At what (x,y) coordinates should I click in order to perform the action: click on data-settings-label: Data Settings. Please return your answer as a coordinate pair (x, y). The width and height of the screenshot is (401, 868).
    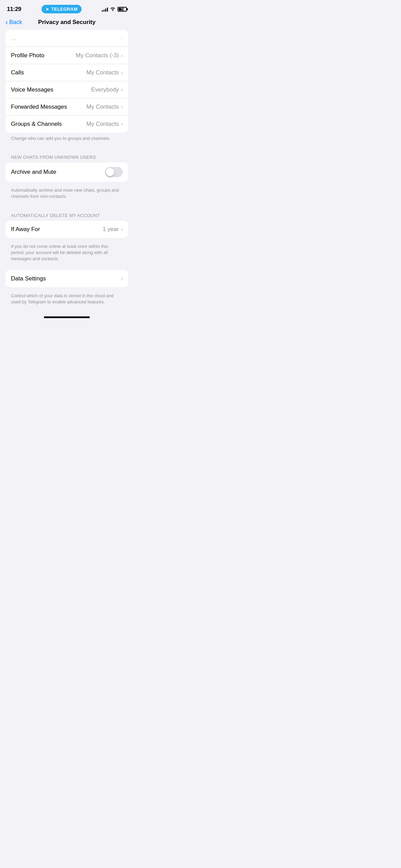
    Looking at the image, I should click on (28, 279).